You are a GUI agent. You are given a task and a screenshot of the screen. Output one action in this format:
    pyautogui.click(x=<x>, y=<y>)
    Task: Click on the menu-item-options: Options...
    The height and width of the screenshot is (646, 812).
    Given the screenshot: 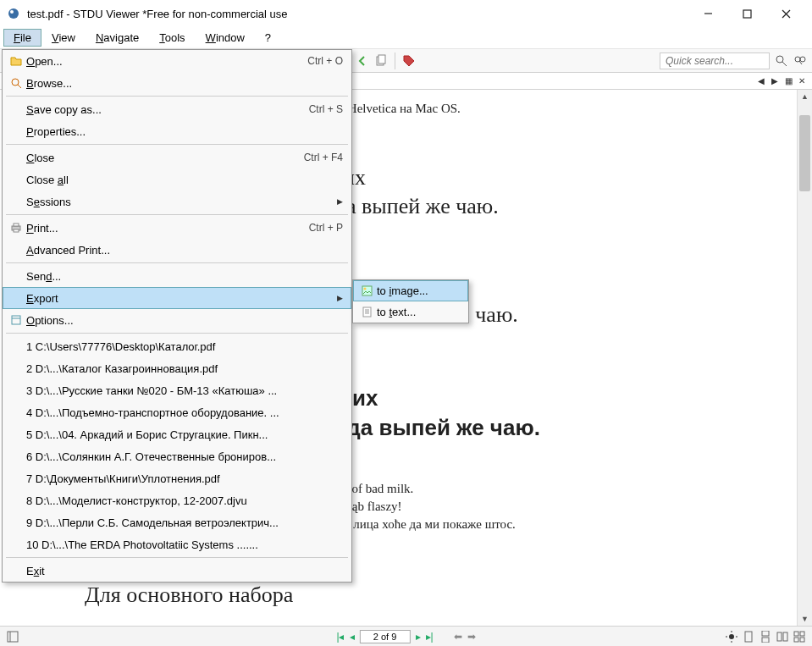 What is the action you would take?
    pyautogui.click(x=177, y=320)
    